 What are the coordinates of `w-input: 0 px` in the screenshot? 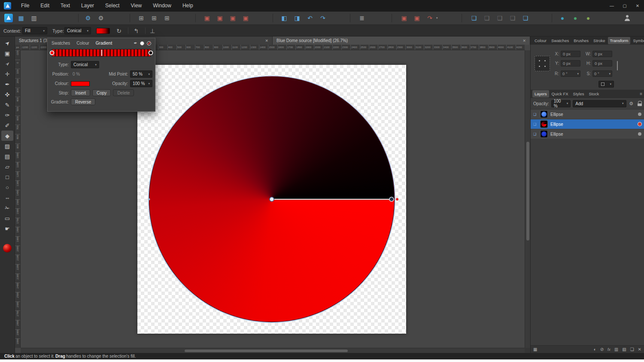 It's located at (602, 54).